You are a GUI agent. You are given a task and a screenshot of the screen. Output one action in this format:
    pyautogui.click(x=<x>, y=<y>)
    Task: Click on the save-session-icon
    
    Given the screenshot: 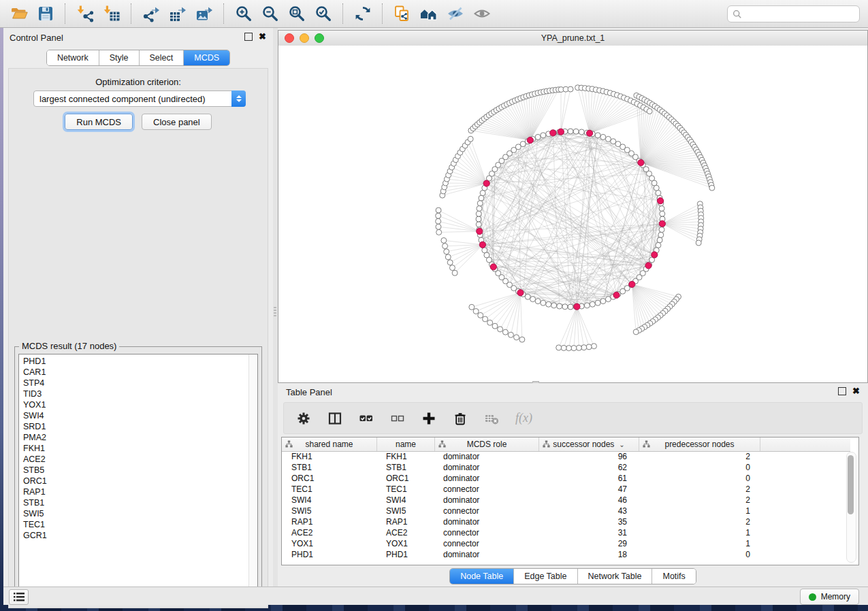 What is the action you would take?
    pyautogui.click(x=45, y=14)
    